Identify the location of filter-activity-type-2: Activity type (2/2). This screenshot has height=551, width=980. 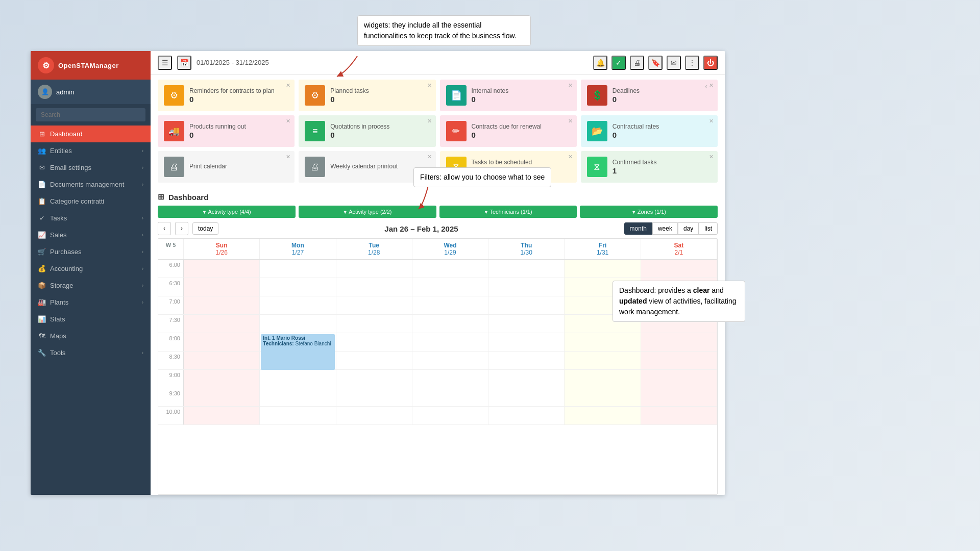
(368, 212).